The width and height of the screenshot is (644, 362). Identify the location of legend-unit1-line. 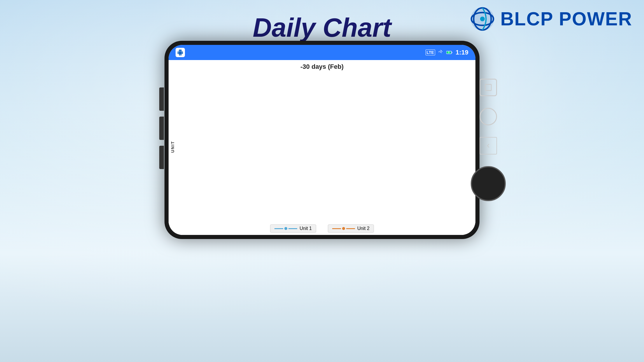
(286, 229).